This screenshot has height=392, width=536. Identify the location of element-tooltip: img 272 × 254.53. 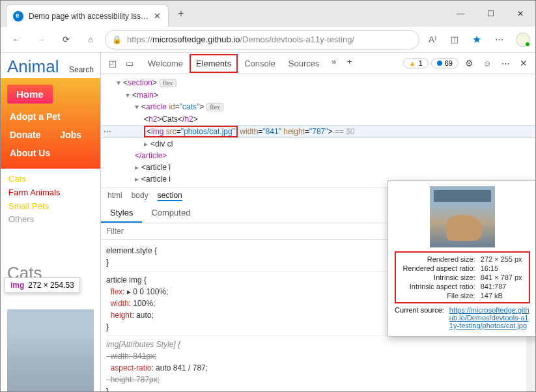
(42, 285).